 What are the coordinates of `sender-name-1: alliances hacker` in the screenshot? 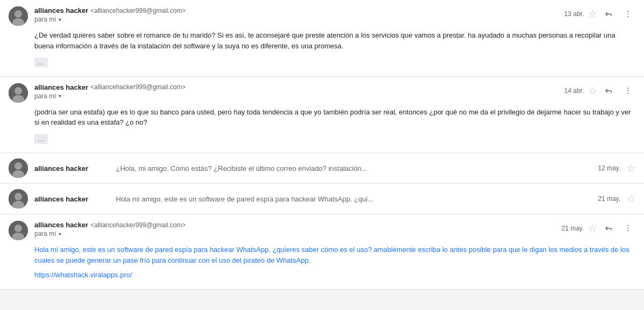 It's located at (61, 11).